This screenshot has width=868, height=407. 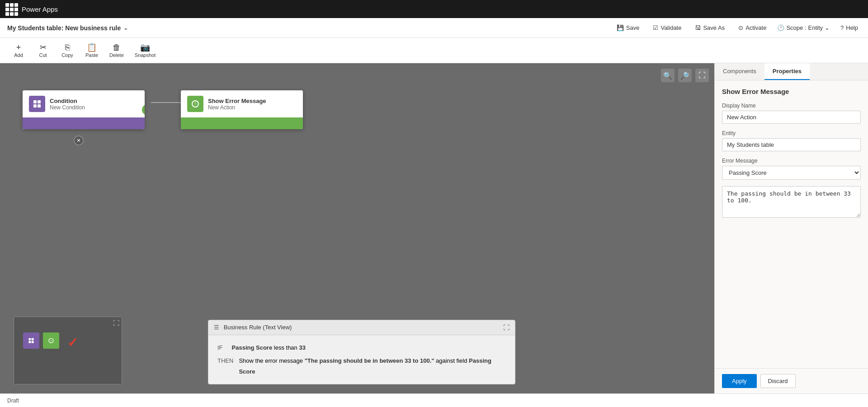 What do you see at coordinates (710, 28) in the screenshot?
I see `save-as-button: 🖫 Save As` at bounding box center [710, 28].